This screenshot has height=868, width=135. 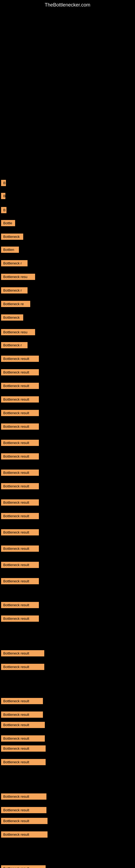 What do you see at coordinates (68, 5) in the screenshot?
I see `site-title: TheBottlenecker.com` at bounding box center [68, 5].